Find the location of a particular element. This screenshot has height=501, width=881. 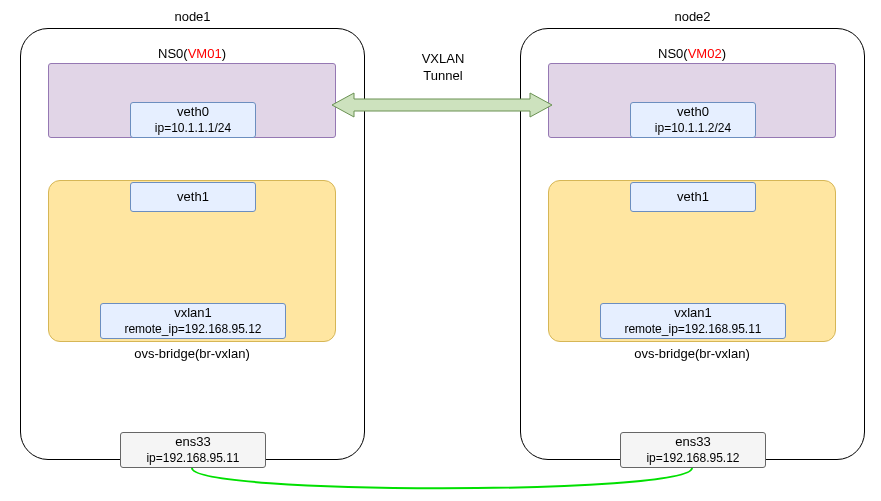

node1-veth0: veth0 ip=10.1.1.1/24 is located at coordinates (193, 120).